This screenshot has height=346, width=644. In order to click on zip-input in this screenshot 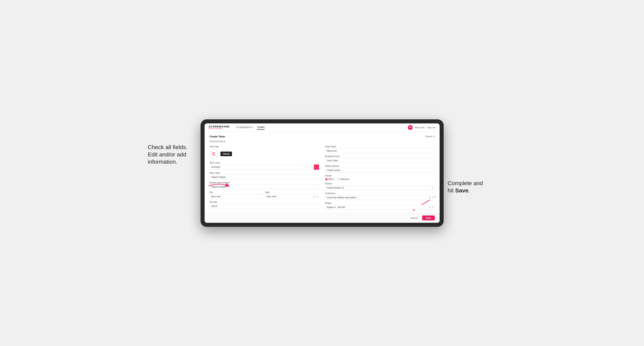, I will do `click(264, 206)`.